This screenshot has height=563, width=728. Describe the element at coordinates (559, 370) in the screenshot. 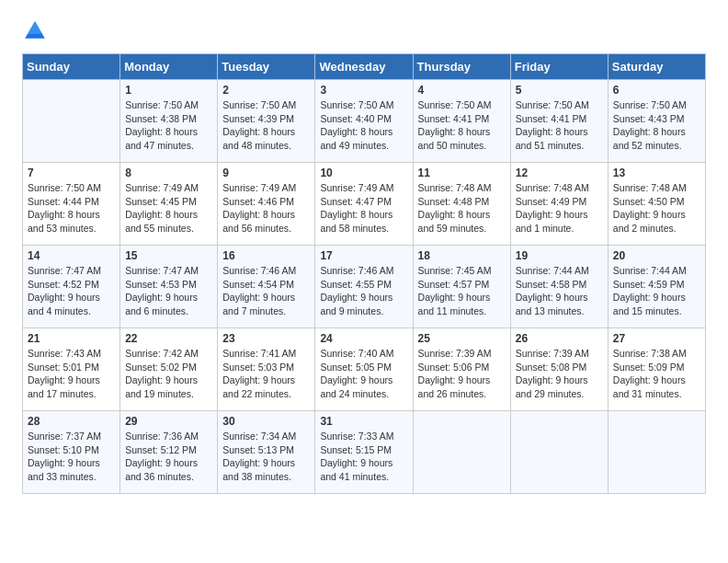

I see `calendar-cell: 26Sunrise: 7:39 AMSunset: 5:08 PMDayligh…` at that location.